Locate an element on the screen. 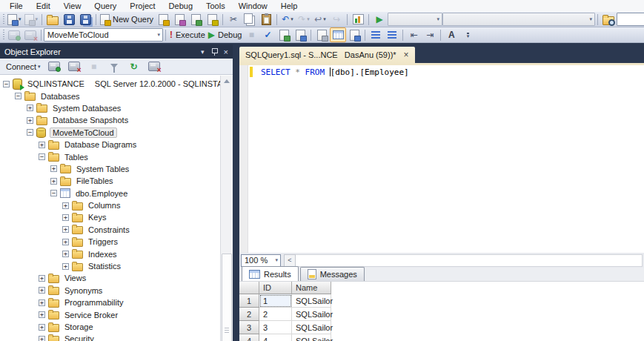  parse-button: ✓ is located at coordinates (268, 35).